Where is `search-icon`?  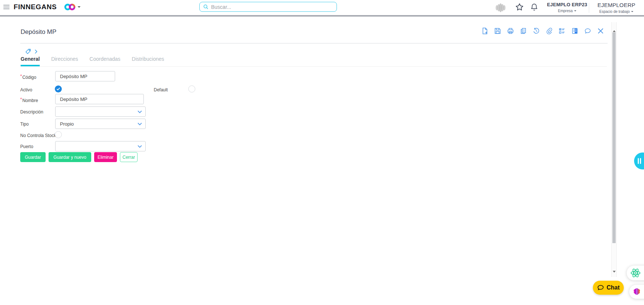 search-icon is located at coordinates (206, 7).